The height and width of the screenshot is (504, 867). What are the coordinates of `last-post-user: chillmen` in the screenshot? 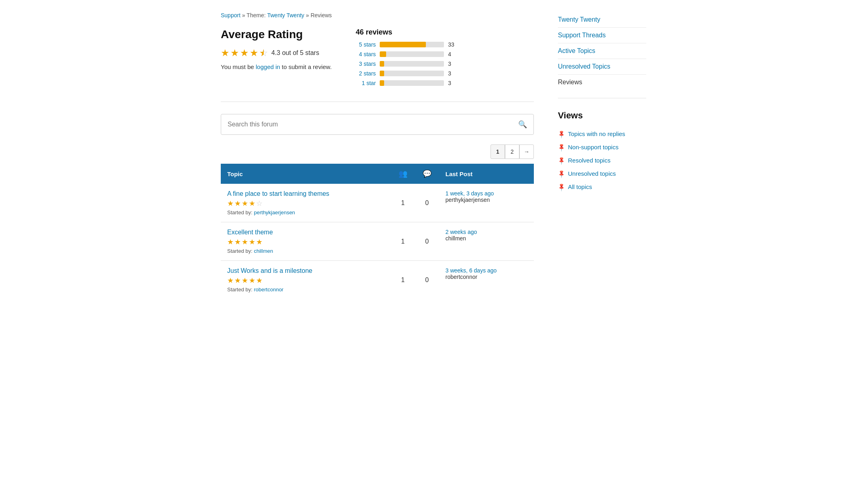 It's located at (486, 238).